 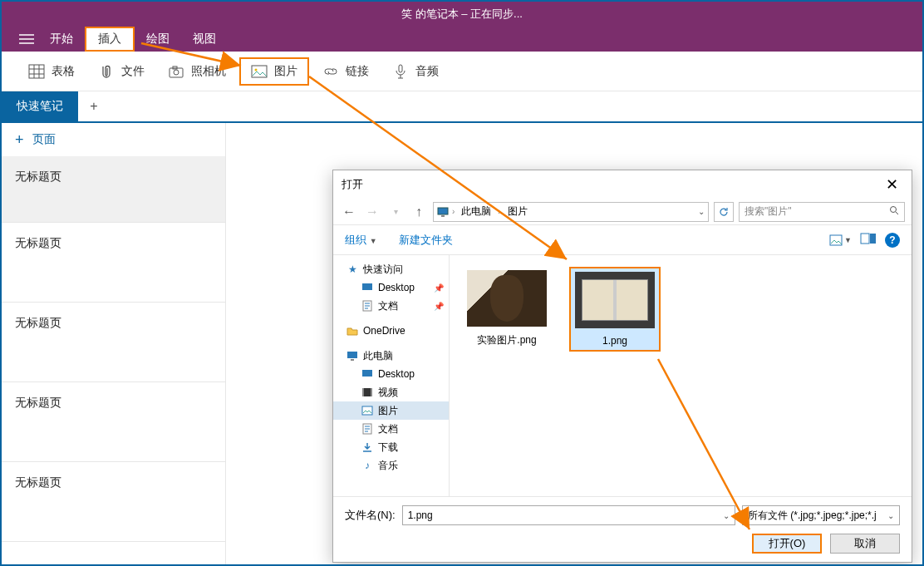 I want to click on dialog-title-text: 打开, so click(x=352, y=185).